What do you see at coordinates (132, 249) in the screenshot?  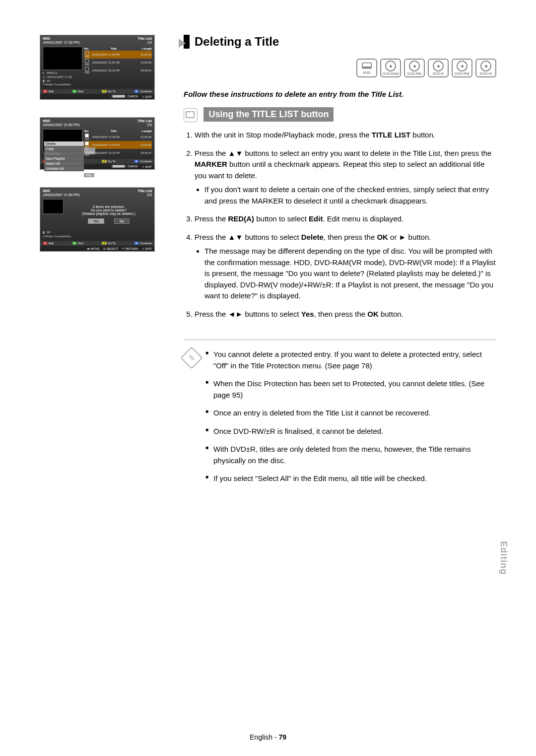 I see `footer-return: RETURN` at bounding box center [132, 249].